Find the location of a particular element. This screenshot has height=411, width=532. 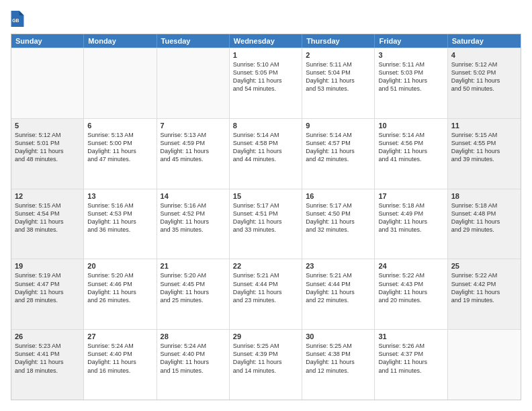

day-number: 8 is located at coordinates (266, 126).